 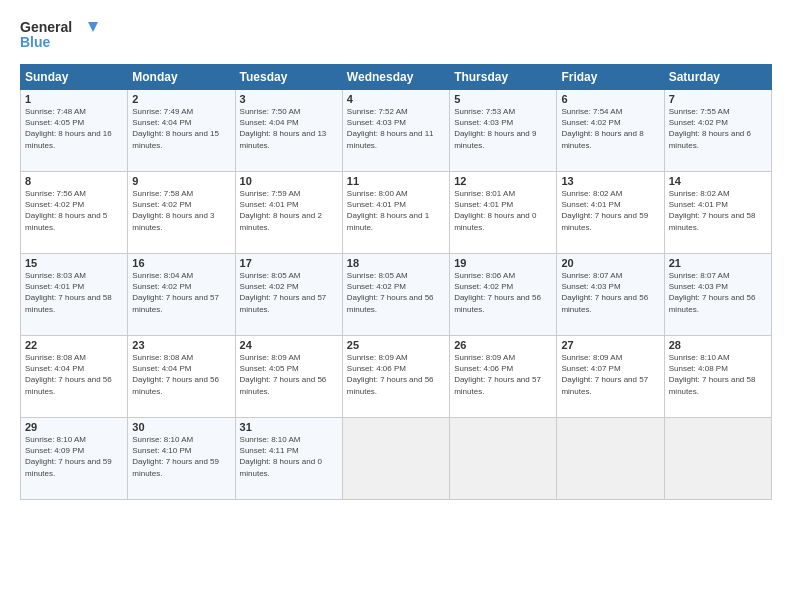 I want to click on calendar-cell: 28 Sunrise: 8:10 AMSunset: 4:08 PMDaylig…, so click(x=718, y=377).